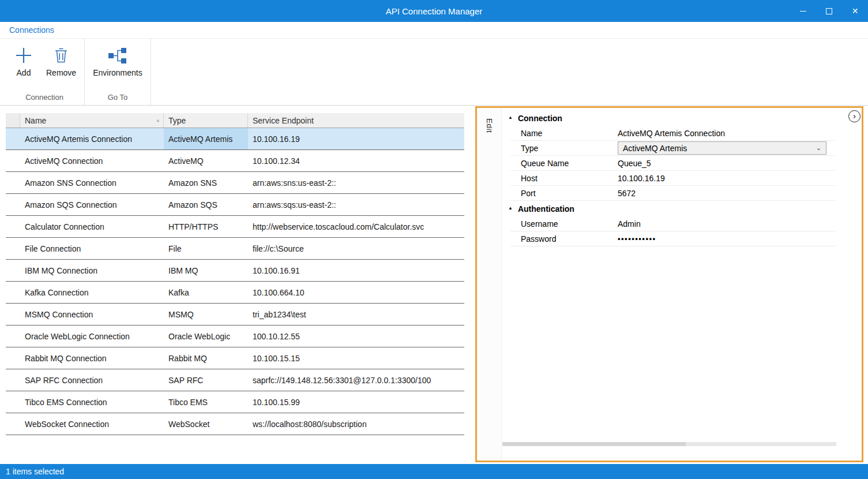  What do you see at coordinates (206, 402) in the screenshot?
I see `row-type-cell: Tibco EMS` at bounding box center [206, 402].